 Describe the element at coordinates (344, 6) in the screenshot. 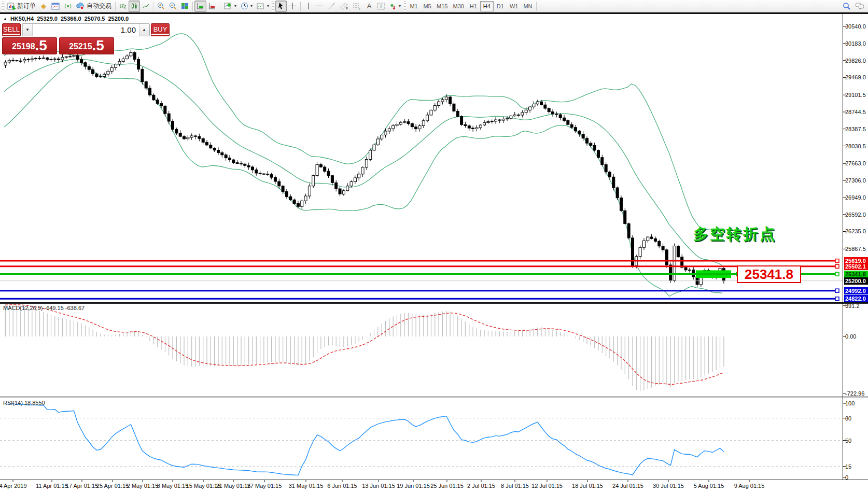

I see `channel-tool-button: E` at that location.